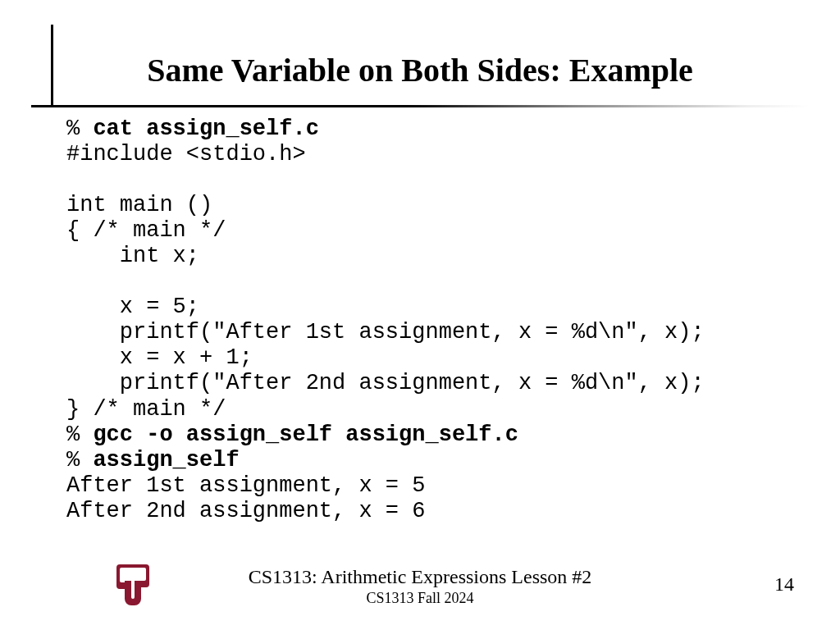 The width and height of the screenshot is (840, 630). Describe the element at coordinates (139, 205) in the screenshot. I see `code-line: int main ()` at that location.